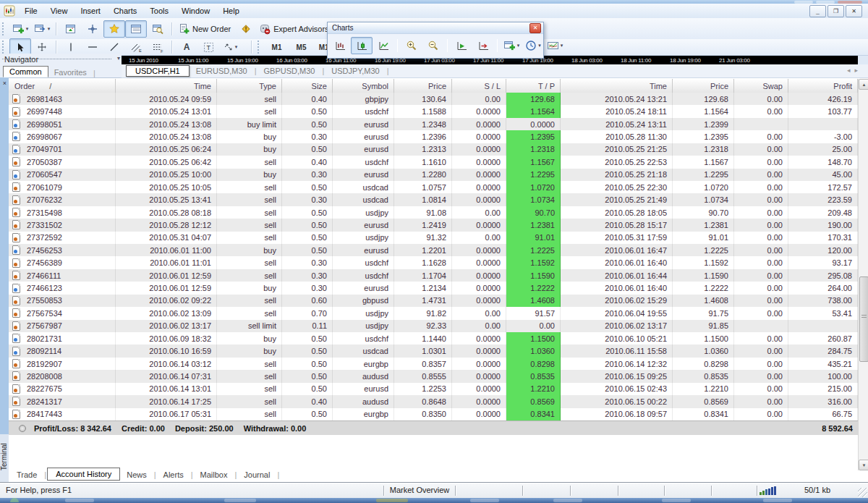 The height and width of the screenshot is (503, 868). What do you see at coordinates (250, 85) in the screenshot?
I see `column-header-type: Type` at bounding box center [250, 85].